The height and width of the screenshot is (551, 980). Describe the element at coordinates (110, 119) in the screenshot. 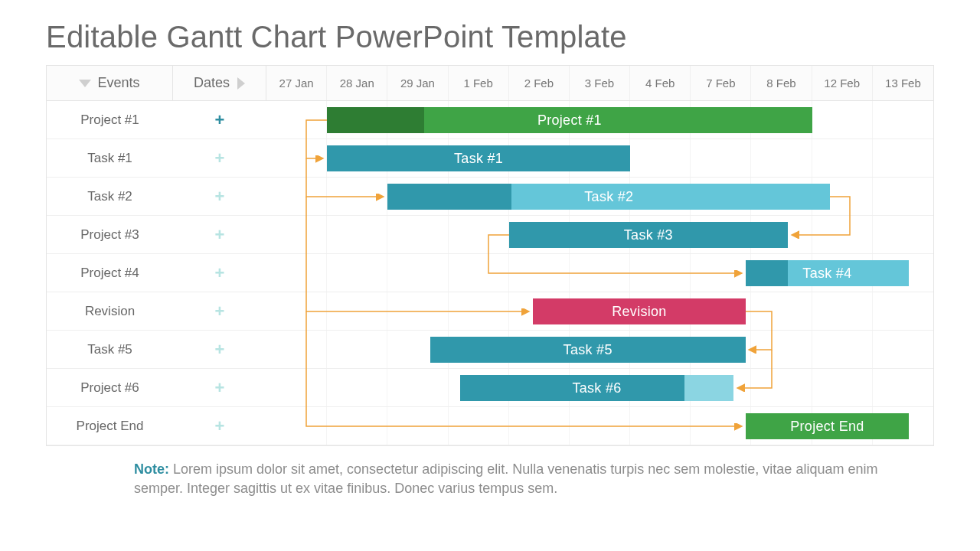

I see `row-label: Project #1` at that location.